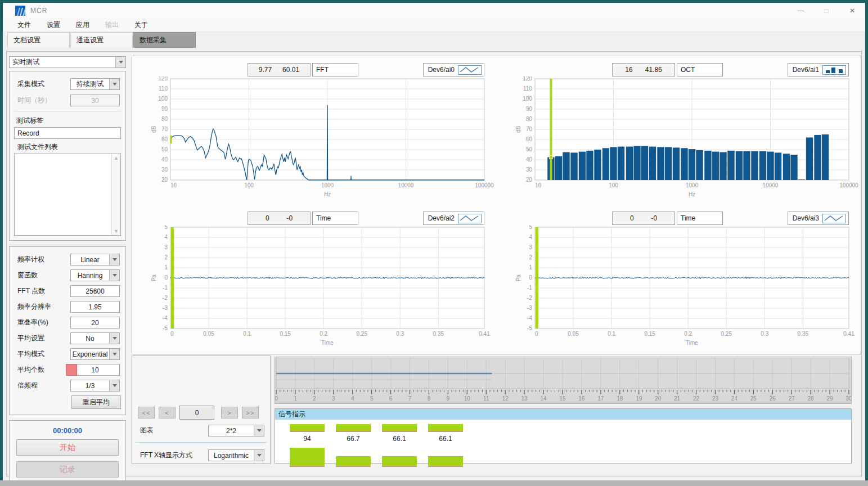 This screenshot has height=486, width=868. I want to click on channel-legend: Dev6/ai0, so click(453, 70).